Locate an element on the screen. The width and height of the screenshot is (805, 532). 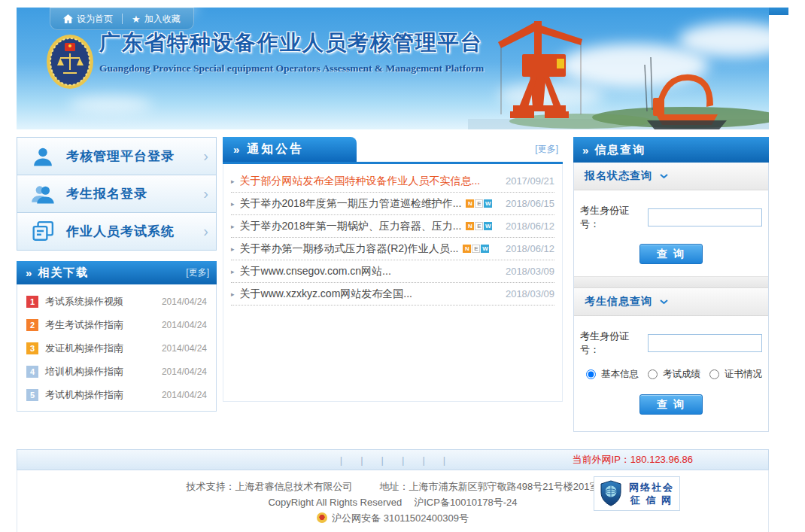
footer-links-bar: 当前外网IP：180.123.96.86 is located at coordinates (393, 460).